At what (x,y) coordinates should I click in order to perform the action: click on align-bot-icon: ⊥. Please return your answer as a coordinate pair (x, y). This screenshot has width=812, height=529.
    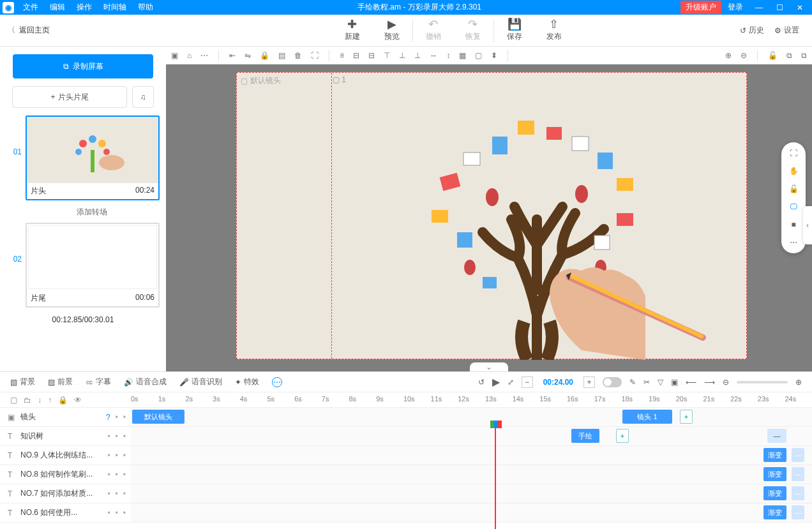
    Looking at the image, I should click on (417, 56).